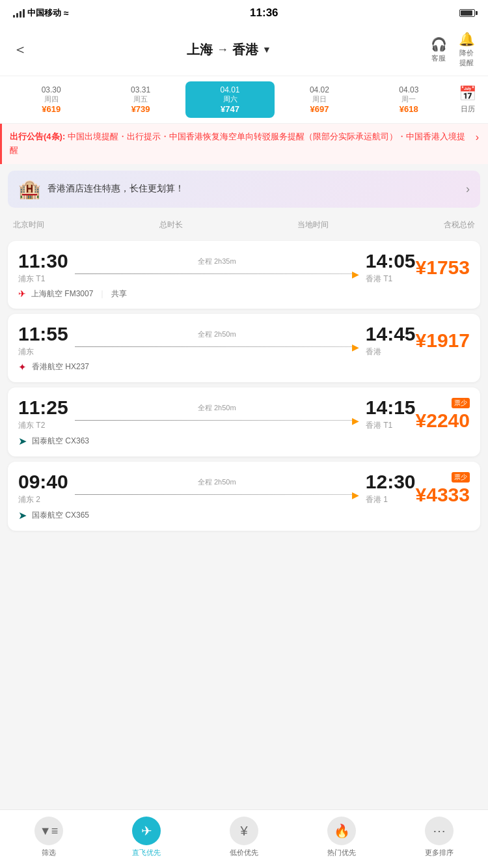  I want to click on arrive-info: 14:45 香港, so click(390, 341).